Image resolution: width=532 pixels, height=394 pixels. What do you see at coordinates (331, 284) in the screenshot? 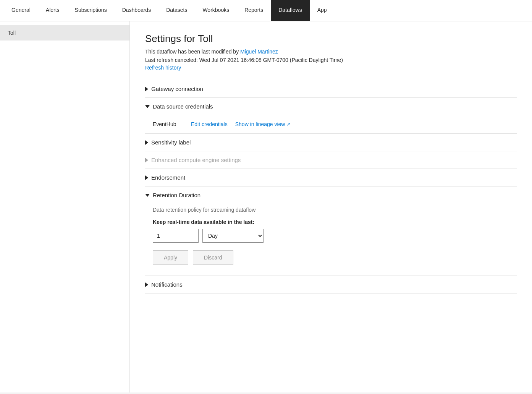
I see `section-notifications: Notifications` at bounding box center [331, 284].